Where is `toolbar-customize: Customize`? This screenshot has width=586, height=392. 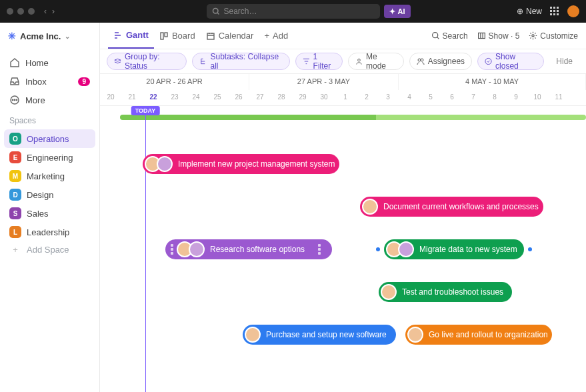
toolbar-customize: Customize is located at coordinates (553, 36).